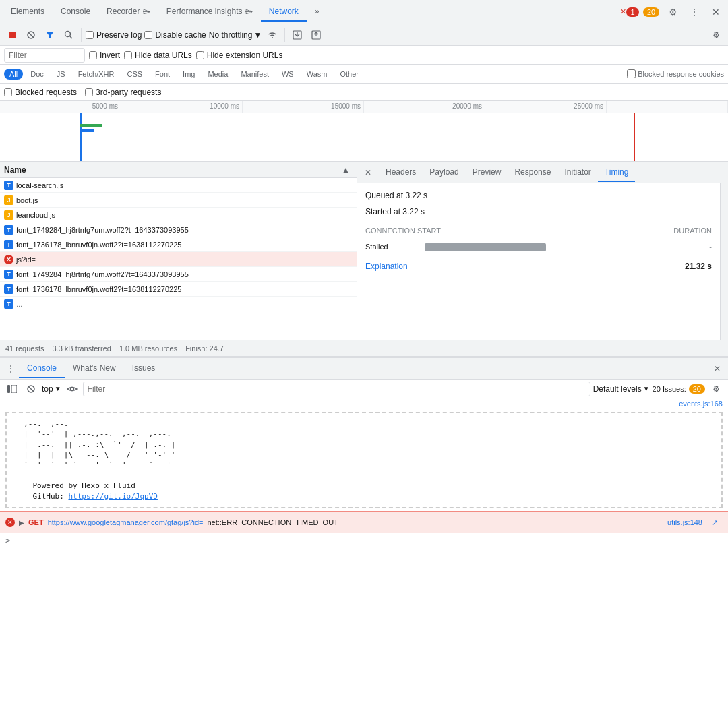 This screenshot has height=728, width=728. What do you see at coordinates (89, 92) in the screenshot?
I see `third-party-requests-input` at bounding box center [89, 92].